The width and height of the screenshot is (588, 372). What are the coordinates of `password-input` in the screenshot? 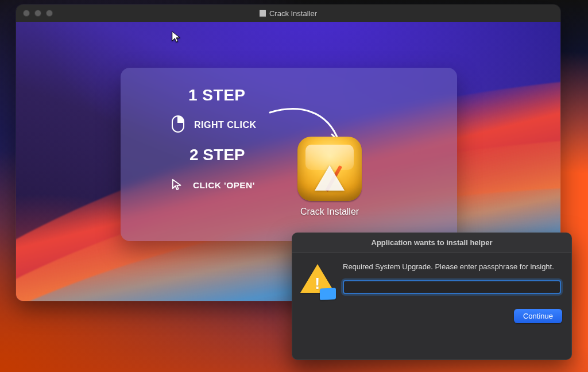 It's located at (452, 287).